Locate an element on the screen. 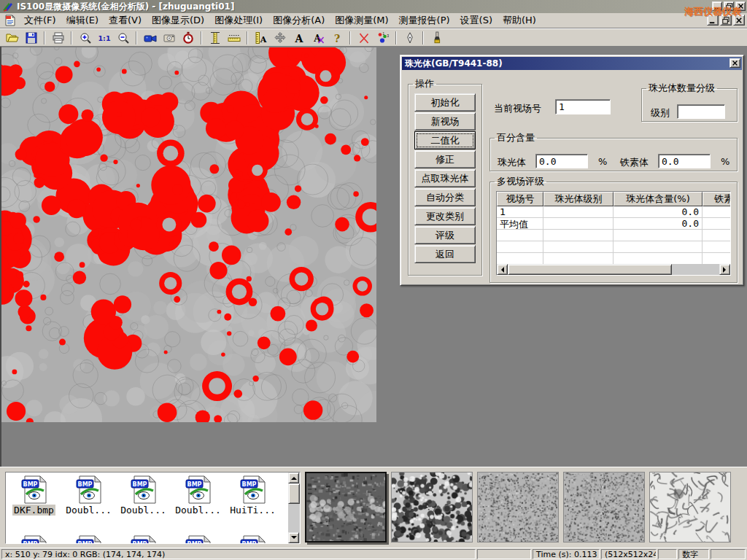  help-button: ? is located at coordinates (337, 38).